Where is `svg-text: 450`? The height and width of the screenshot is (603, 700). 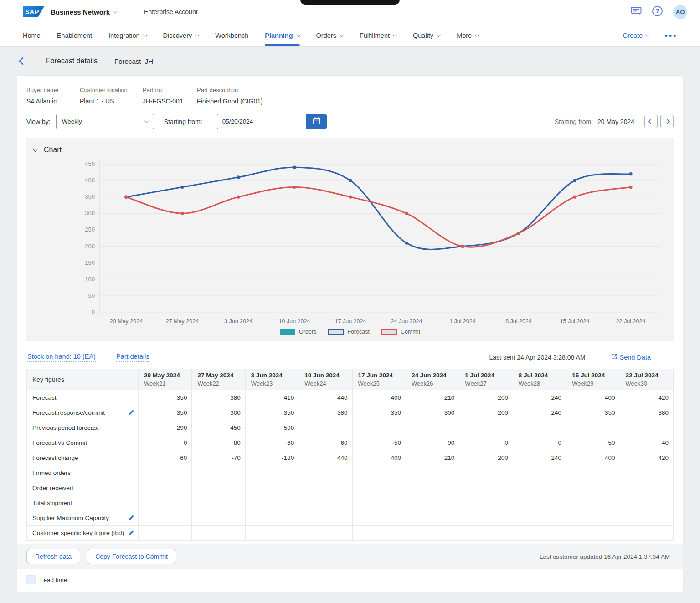 svg-text: 450 is located at coordinates (90, 164).